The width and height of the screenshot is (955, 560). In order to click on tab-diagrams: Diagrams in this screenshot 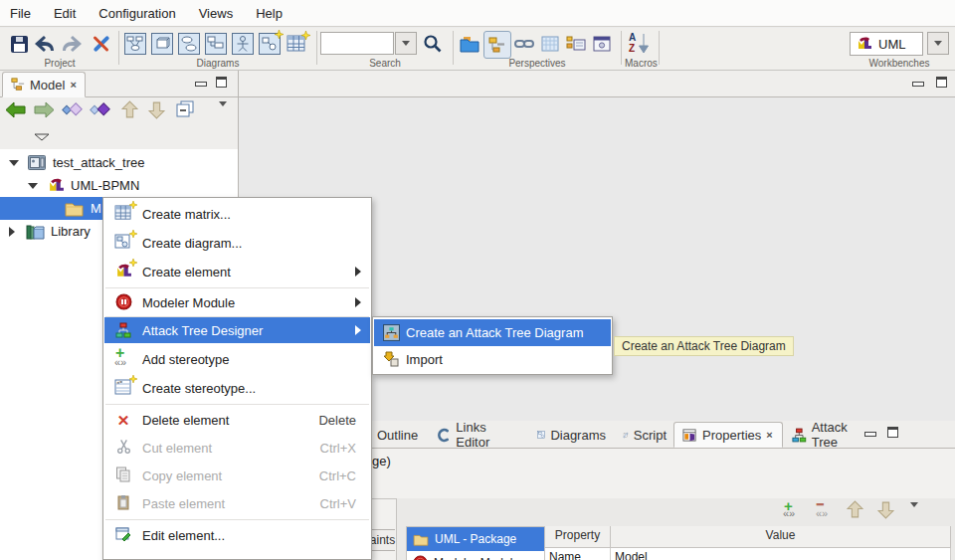, I will do `click(571, 435)`.